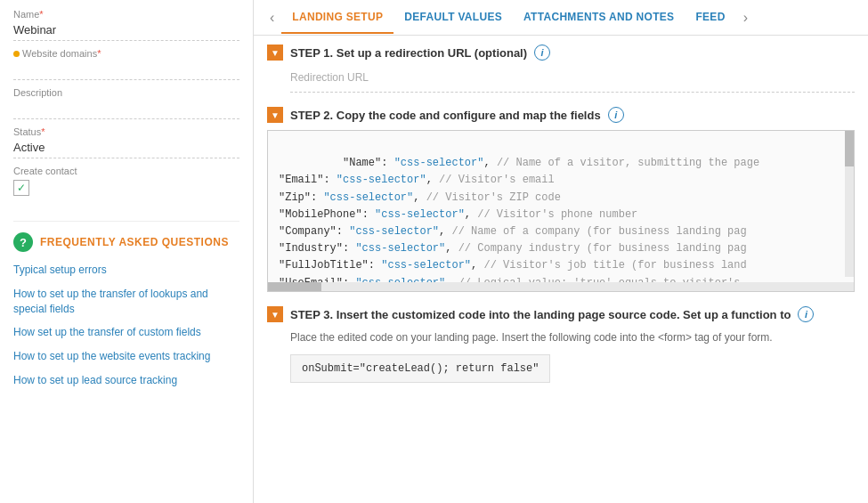  What do you see at coordinates (21, 188) in the screenshot?
I see `checkmark-icon: ✓` at bounding box center [21, 188].